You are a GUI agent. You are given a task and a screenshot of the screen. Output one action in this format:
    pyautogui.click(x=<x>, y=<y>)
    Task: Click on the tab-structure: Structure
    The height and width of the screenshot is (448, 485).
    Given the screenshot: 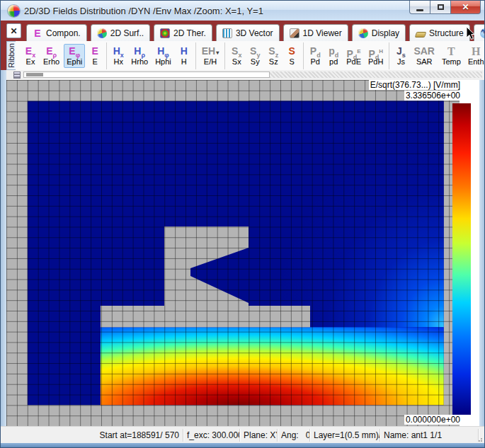 What is the action you would take?
    pyautogui.click(x=440, y=33)
    